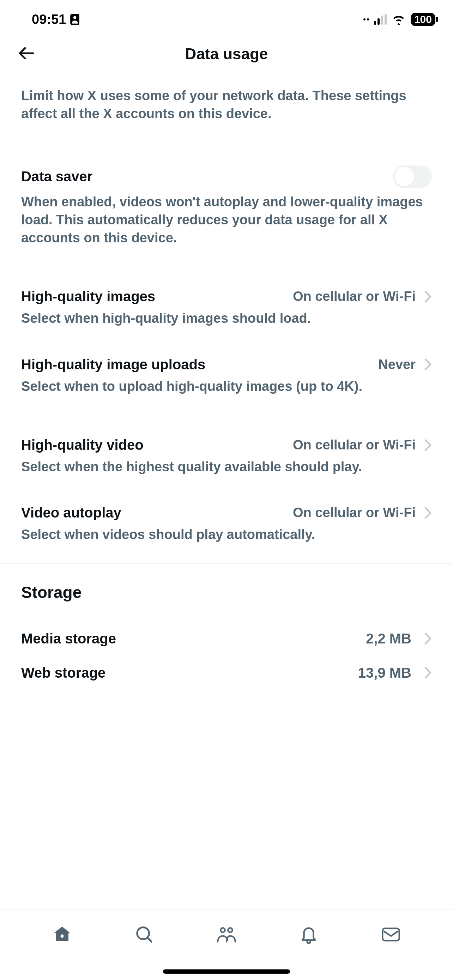 Image resolution: width=453 pixels, height=980 pixels. I want to click on wifi-icon, so click(399, 19).